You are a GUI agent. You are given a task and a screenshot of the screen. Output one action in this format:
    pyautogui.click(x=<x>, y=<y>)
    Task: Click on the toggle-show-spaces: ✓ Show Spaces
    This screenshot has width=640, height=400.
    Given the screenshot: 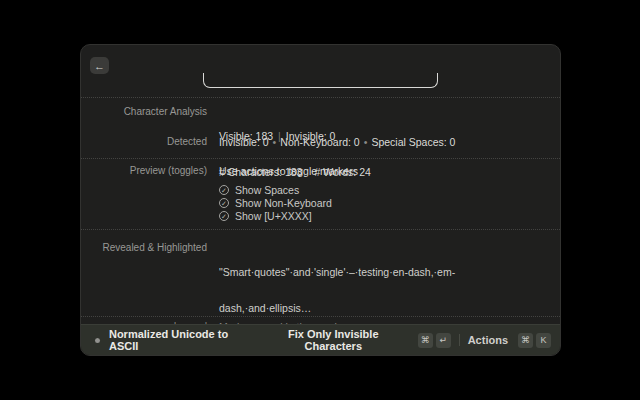 What is the action you would take?
    pyautogui.click(x=259, y=190)
    